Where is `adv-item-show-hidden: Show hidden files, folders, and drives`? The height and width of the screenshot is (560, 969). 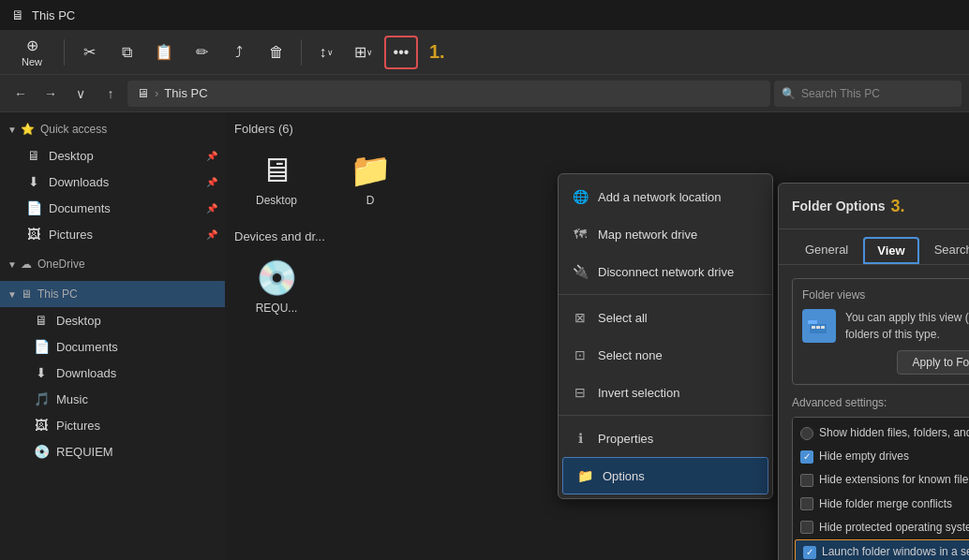
adv-item-show-hidden: Show hidden files, folders, and drives is located at coordinates (881, 433).